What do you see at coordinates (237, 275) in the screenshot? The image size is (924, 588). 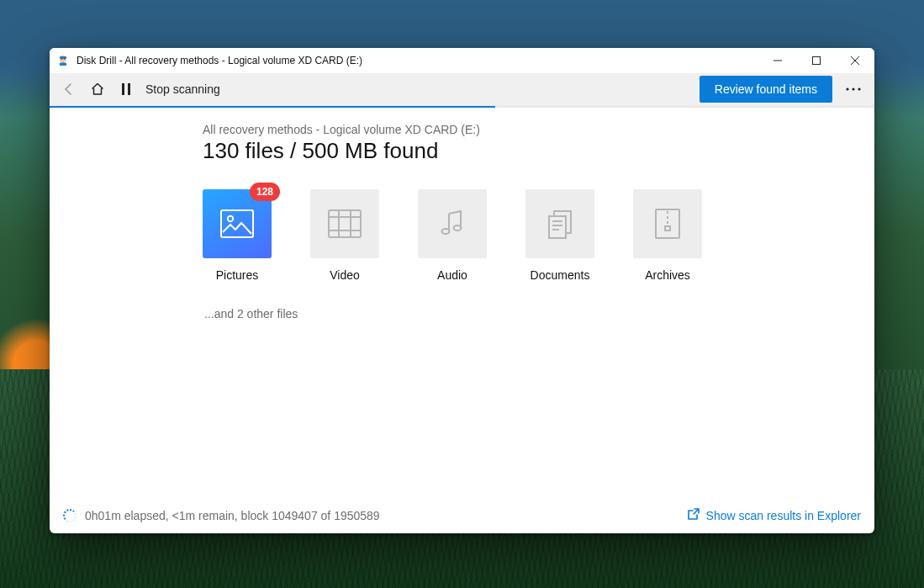 I see `category-label: Pictures` at bounding box center [237, 275].